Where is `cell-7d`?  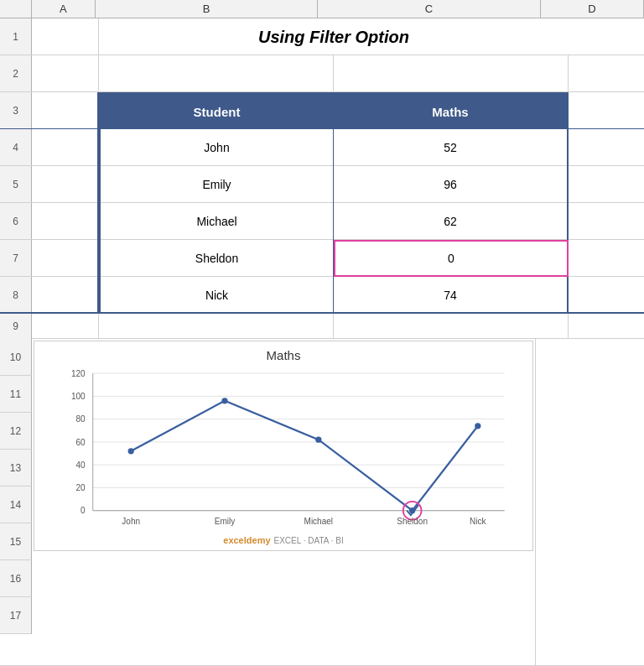 cell-7d is located at coordinates (606, 258).